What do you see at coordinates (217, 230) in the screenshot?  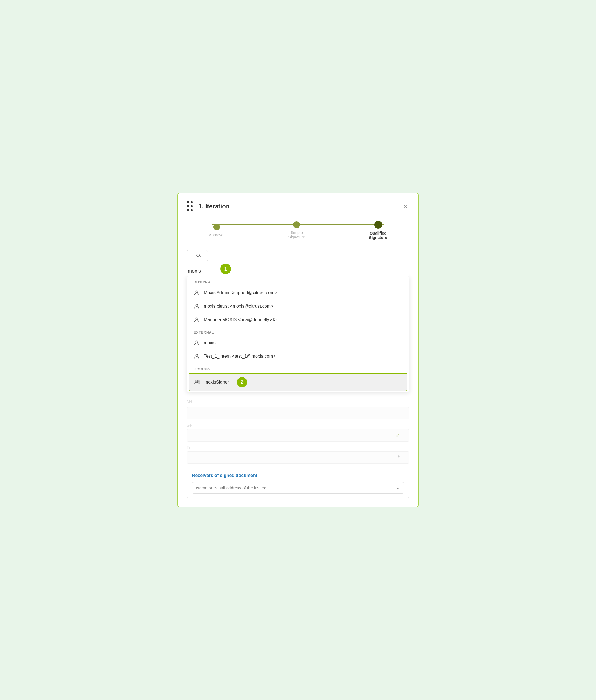 I see `step-approval: Approval` at bounding box center [217, 230].